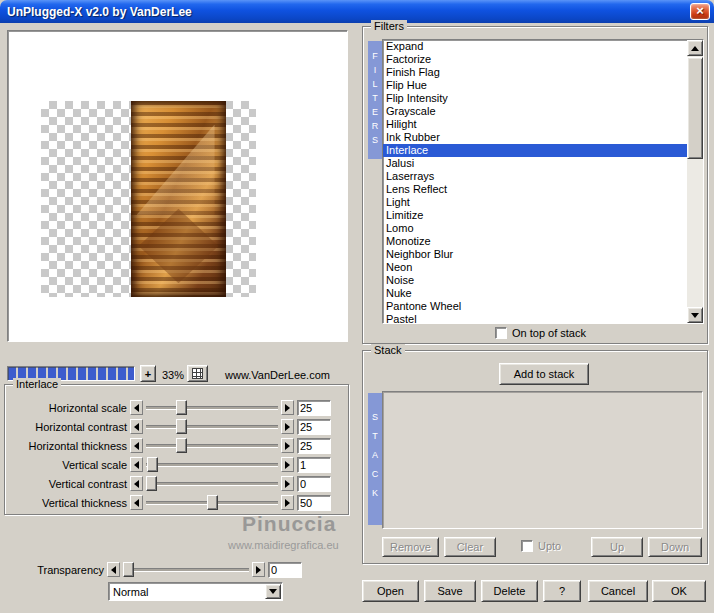  I want to click on close-button: ×, so click(700, 12).